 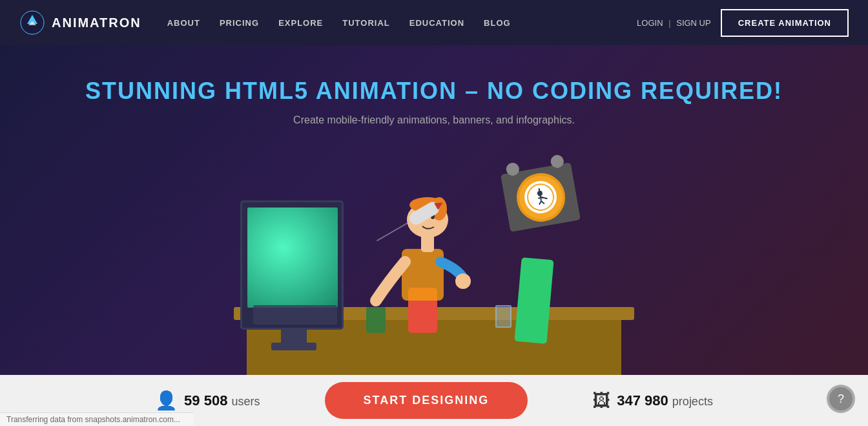 What do you see at coordinates (366, 23) in the screenshot?
I see `nav-tutorial: TUTORIAL` at bounding box center [366, 23].